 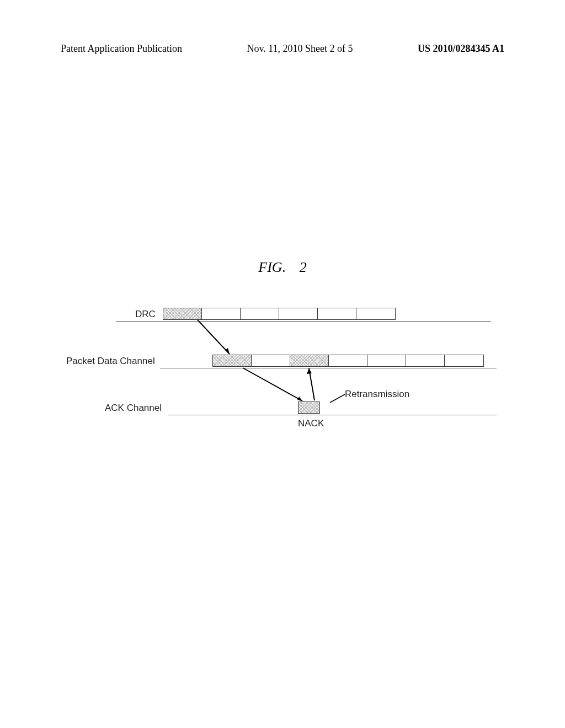 I want to click on figure-title-number: 2, so click(x=303, y=267).